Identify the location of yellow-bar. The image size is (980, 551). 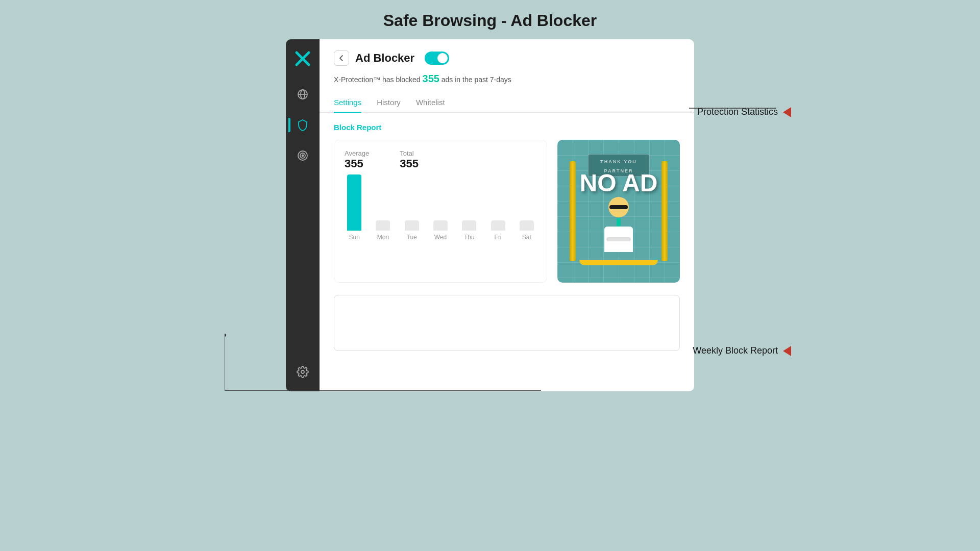
(619, 263).